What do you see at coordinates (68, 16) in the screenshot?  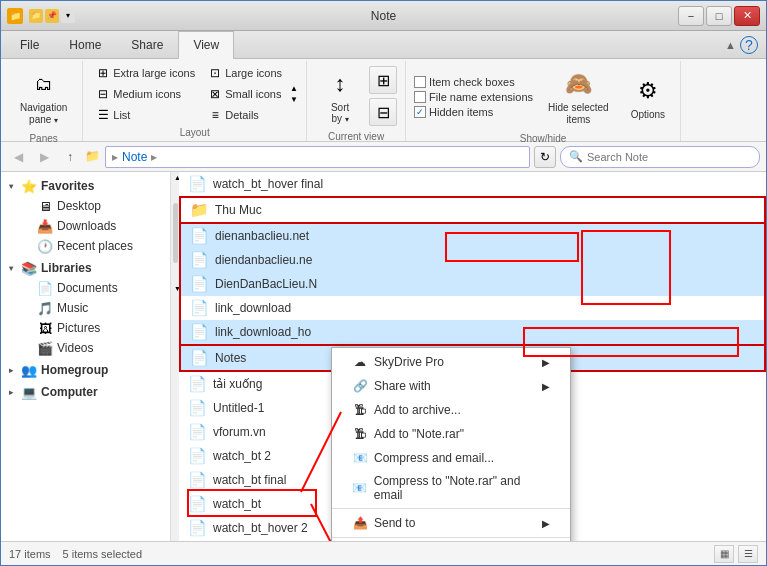 I see `quick-access-dropdown: ▾` at bounding box center [68, 16].